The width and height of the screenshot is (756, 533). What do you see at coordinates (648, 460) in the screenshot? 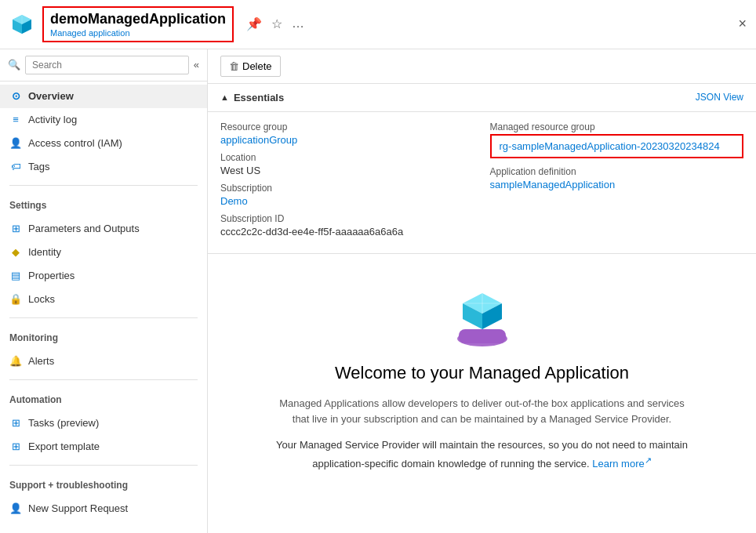
I see `learn-more-icon: ↗` at bounding box center [648, 460].